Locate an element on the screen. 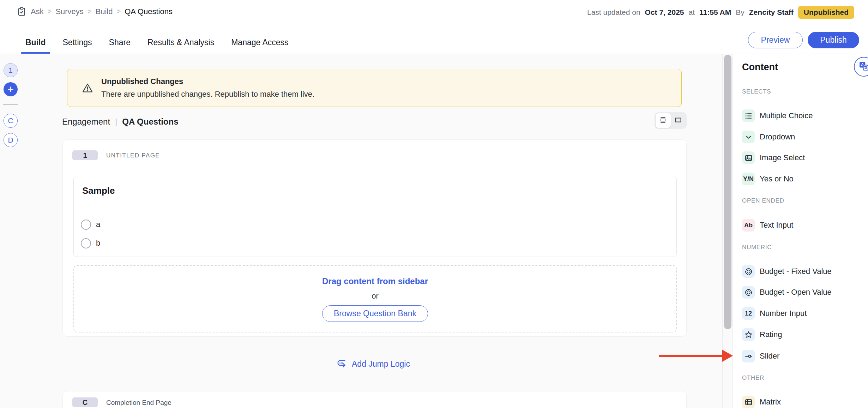  rail-page-1-button: 1 is located at coordinates (11, 70).